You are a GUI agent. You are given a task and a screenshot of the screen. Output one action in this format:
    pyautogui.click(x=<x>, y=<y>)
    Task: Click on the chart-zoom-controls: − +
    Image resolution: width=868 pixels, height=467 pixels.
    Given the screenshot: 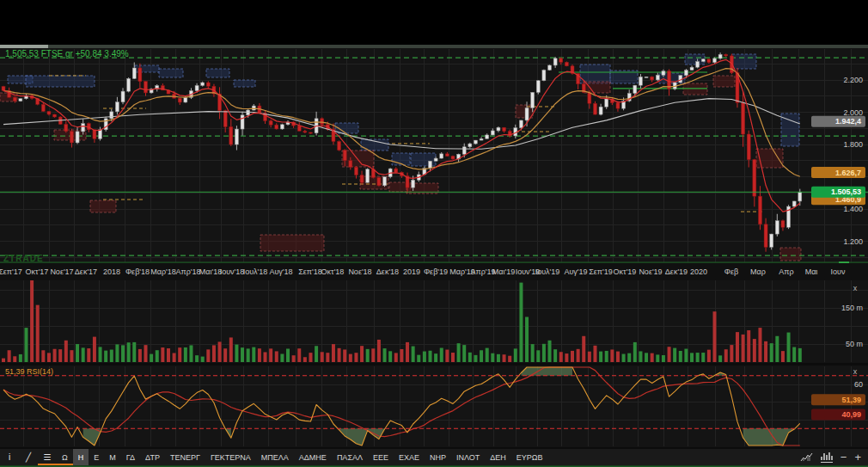 What is the action you would take?
    pyautogui.click(x=834, y=458)
    